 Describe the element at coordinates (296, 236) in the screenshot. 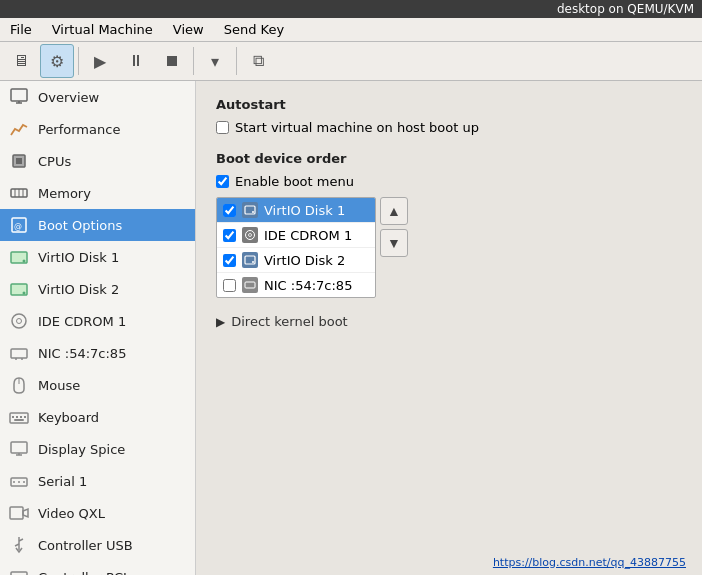

I see `boot-list-item-1: IDE CDROM 1` at that location.